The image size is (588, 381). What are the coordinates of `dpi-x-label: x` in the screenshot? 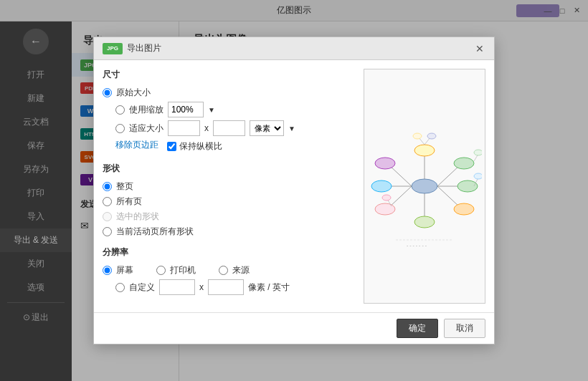 It's located at (201, 287).